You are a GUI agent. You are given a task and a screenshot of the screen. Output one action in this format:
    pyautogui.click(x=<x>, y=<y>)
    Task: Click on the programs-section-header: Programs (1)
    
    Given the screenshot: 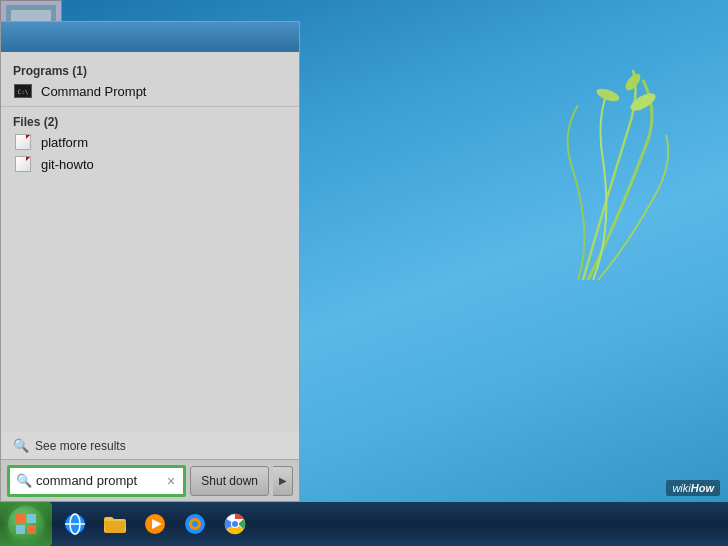 What is the action you would take?
    pyautogui.click(x=150, y=70)
    